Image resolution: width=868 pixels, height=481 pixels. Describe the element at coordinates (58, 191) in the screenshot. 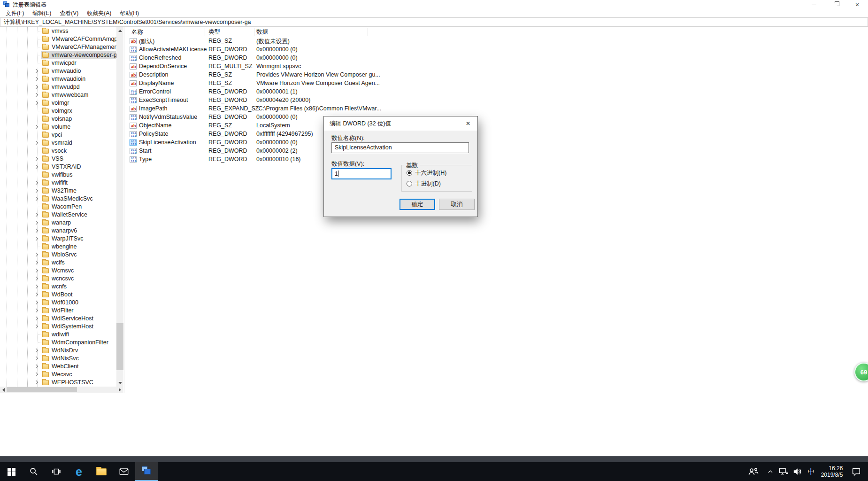

I see `tree-item: W32Time` at that location.